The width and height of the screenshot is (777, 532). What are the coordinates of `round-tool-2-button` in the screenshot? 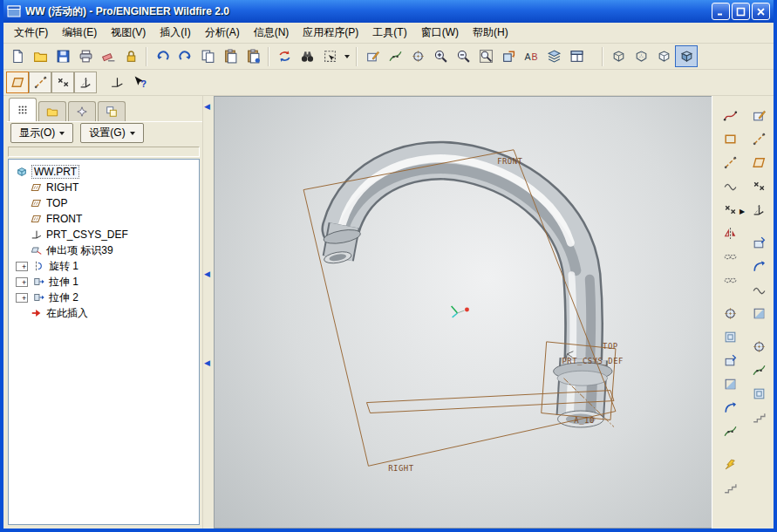 It's located at (759, 370).